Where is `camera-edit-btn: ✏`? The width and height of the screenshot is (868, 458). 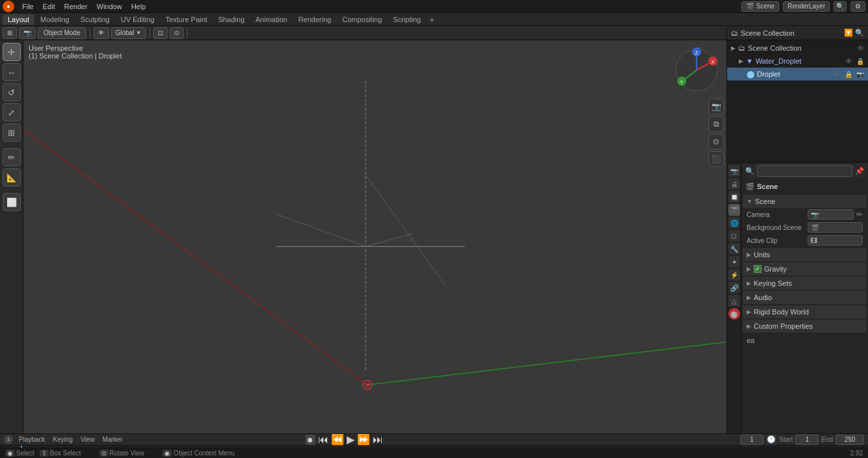 camera-edit-btn: ✏ is located at coordinates (860, 214).